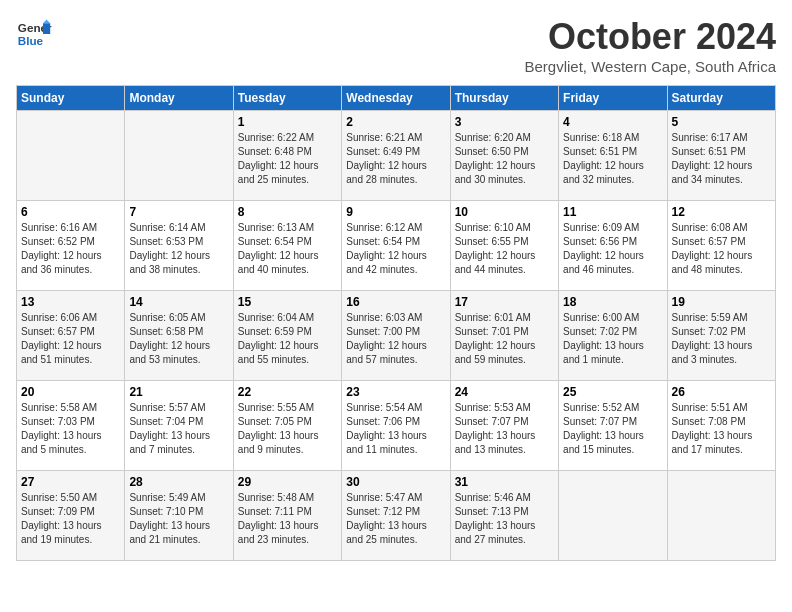 The width and height of the screenshot is (792, 612). Describe the element at coordinates (612, 392) in the screenshot. I see `day-number: 25` at that location.